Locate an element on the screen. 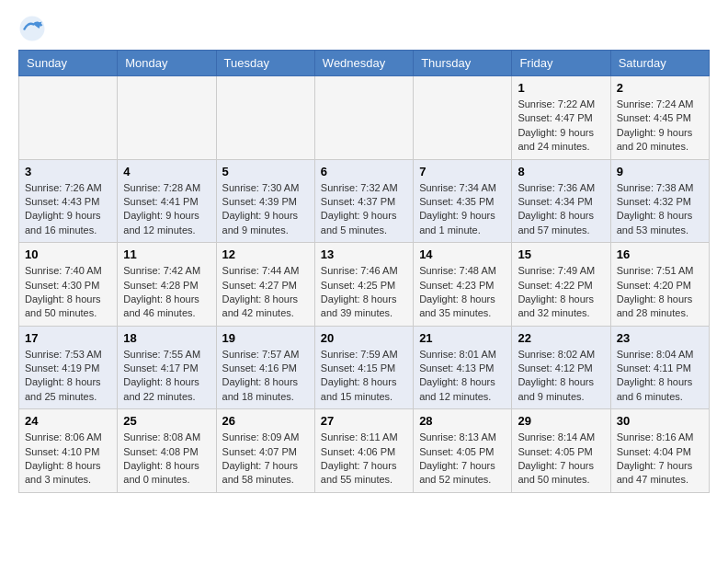  logo is located at coordinates (33, 29).